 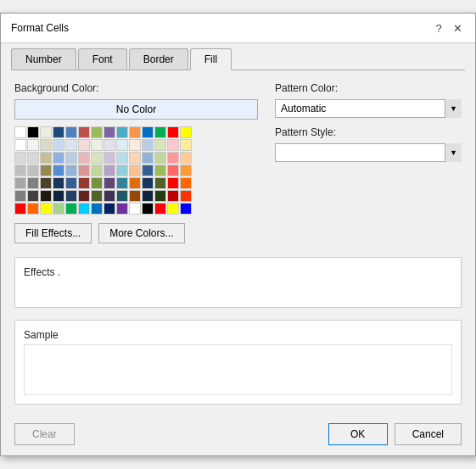 I want to click on tab-fill: Fill, so click(x=210, y=59).